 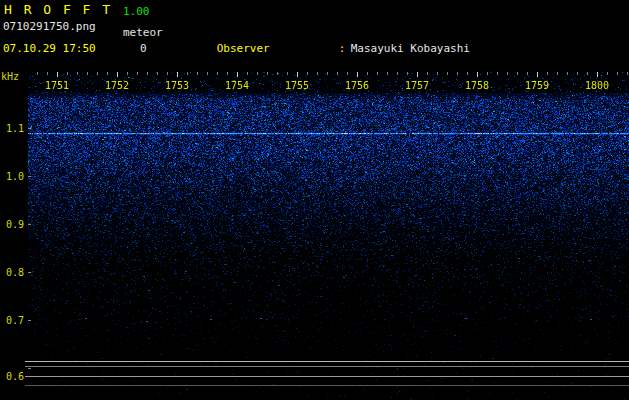 I want to click on time-tick-label: 1758, so click(x=477, y=86).